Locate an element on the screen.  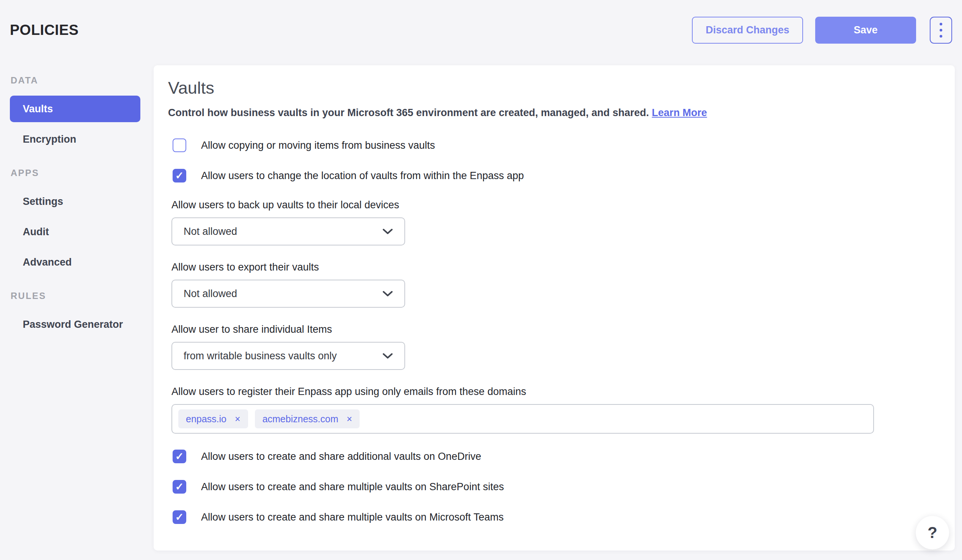
field-label-export: Allow users to export their vaults is located at coordinates (561, 267).